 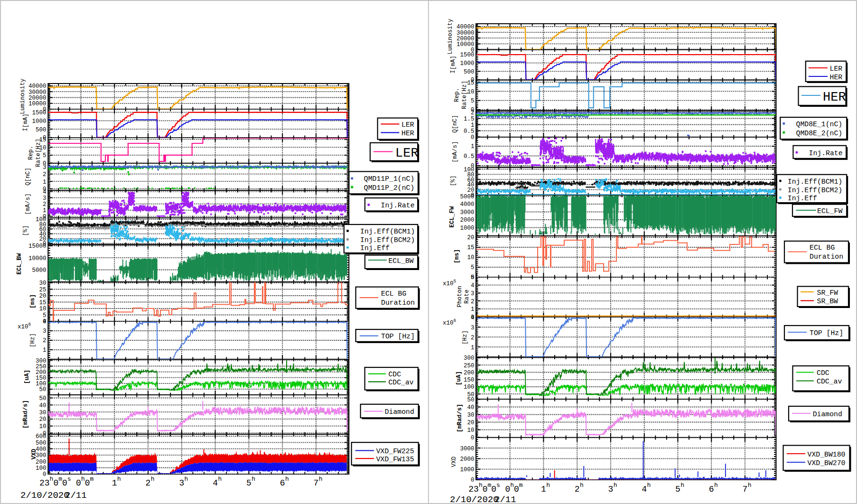 What do you see at coordinates (469, 119) in the screenshot?
I see `svg-text: 1.5` at bounding box center [469, 119].